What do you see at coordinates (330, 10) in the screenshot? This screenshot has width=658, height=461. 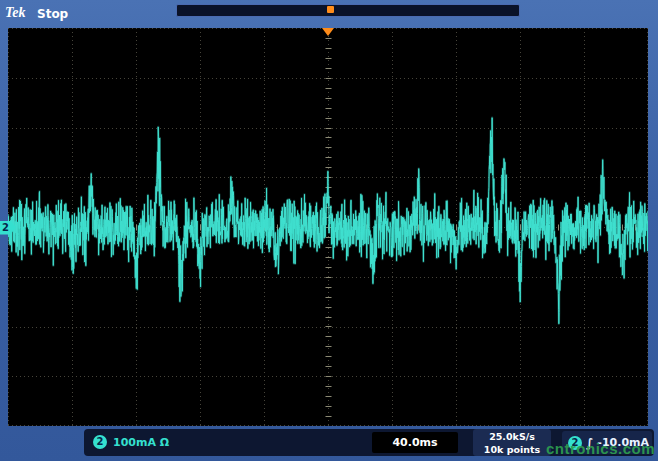 I see `record-position-marker` at bounding box center [330, 10].